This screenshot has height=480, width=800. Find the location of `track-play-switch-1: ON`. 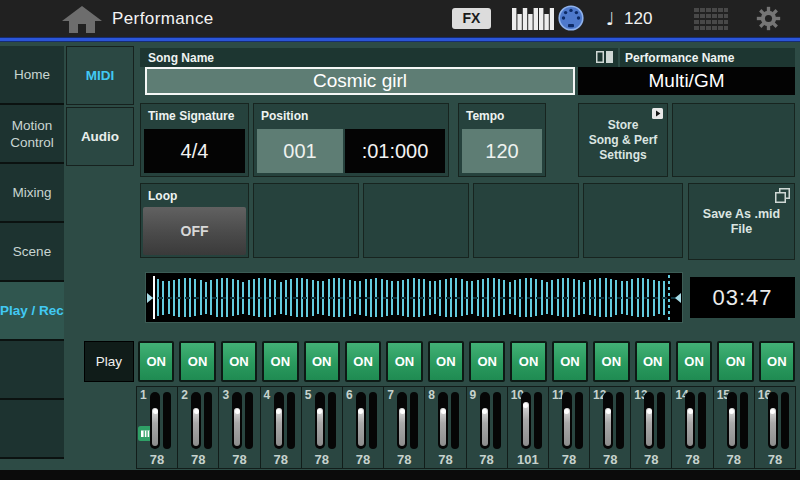

track-play-switch-1: ON is located at coordinates (156, 362).